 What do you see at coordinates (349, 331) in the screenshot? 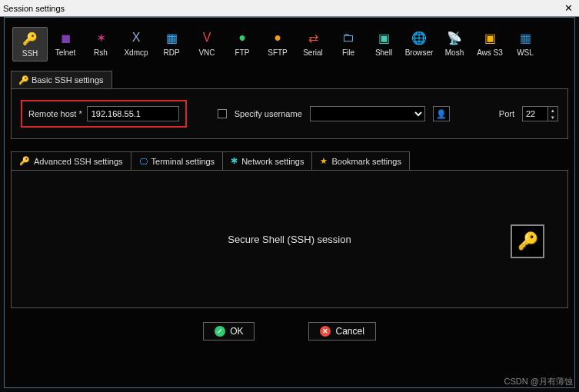
I see `cancel-label: Cancel` at bounding box center [349, 331].